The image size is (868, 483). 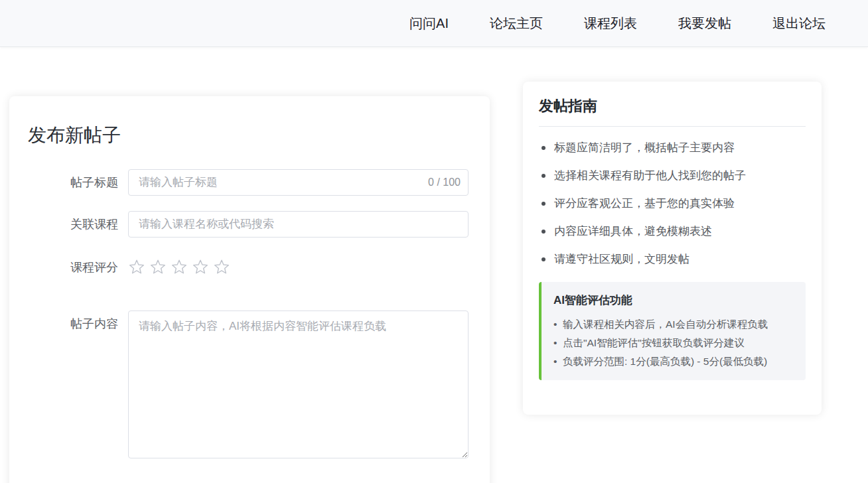 I want to click on guide-tip: 标题应简洁明了，概括帖子主要内容, so click(x=672, y=148).